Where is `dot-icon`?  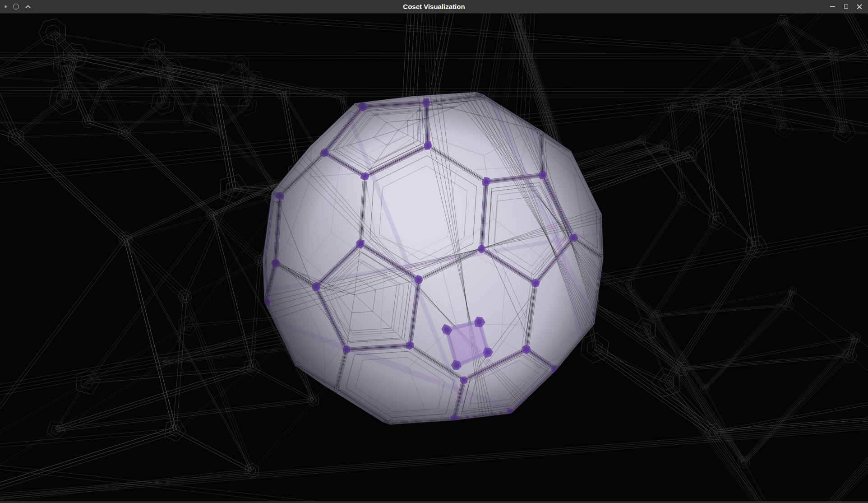 dot-icon is located at coordinates (5, 6).